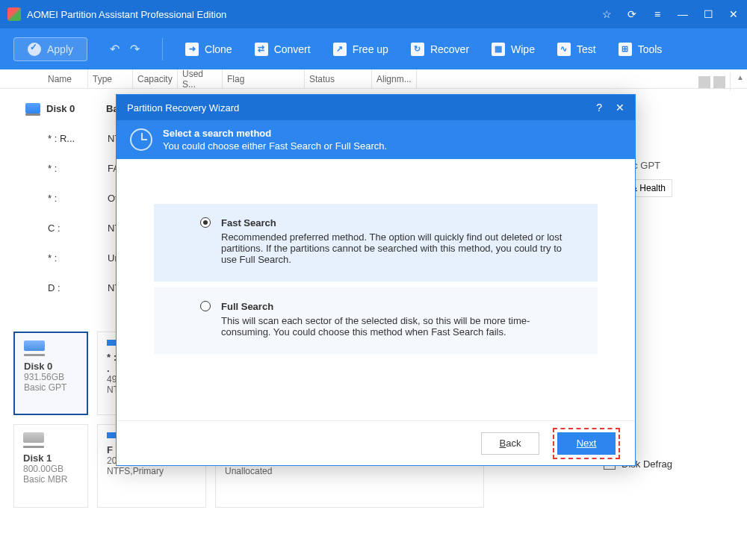  Describe the element at coordinates (376, 243) in the screenshot. I see `fast-search-option: Fast Search Recommended preferred method…` at that location.